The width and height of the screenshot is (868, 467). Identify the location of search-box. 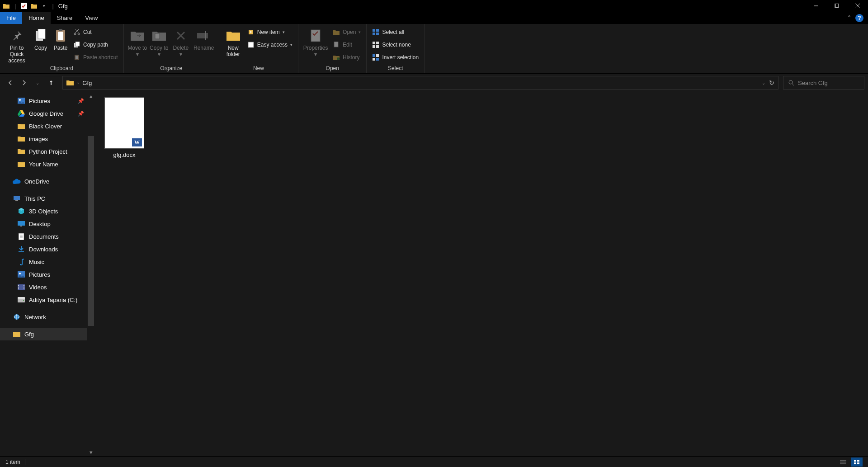
(824, 83).